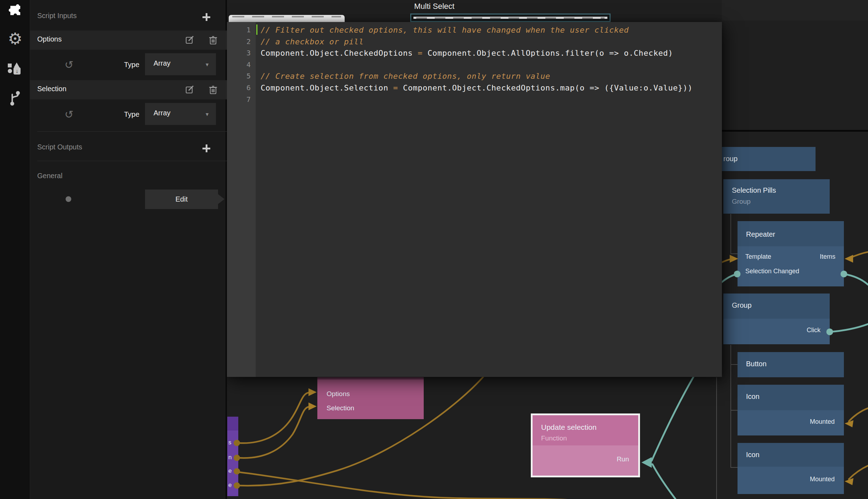  What do you see at coordinates (490, 42) in the screenshot?
I see `code-text: // a checkbox or pill` at bounding box center [490, 42].